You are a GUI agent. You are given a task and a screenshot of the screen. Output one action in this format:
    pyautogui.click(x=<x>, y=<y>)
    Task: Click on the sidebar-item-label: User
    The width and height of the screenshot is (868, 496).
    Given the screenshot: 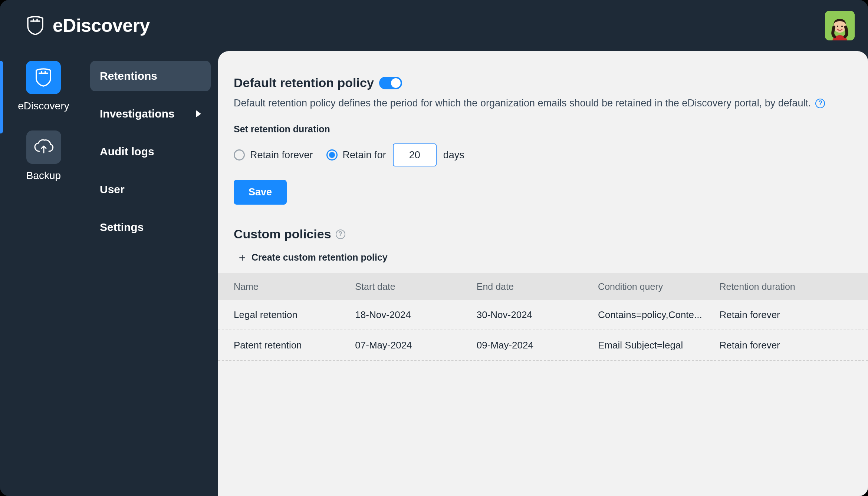 What is the action you would take?
    pyautogui.click(x=112, y=189)
    